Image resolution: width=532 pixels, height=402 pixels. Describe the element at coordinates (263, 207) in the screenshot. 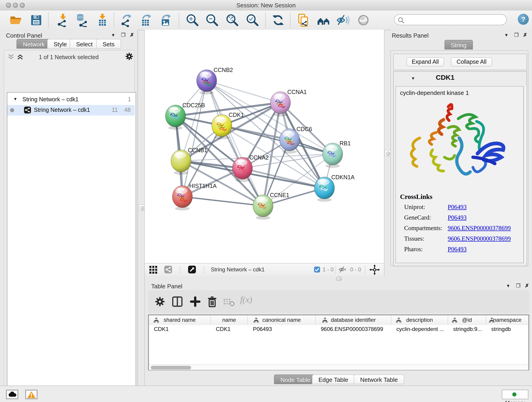

I see `node-CCNE1` at that location.